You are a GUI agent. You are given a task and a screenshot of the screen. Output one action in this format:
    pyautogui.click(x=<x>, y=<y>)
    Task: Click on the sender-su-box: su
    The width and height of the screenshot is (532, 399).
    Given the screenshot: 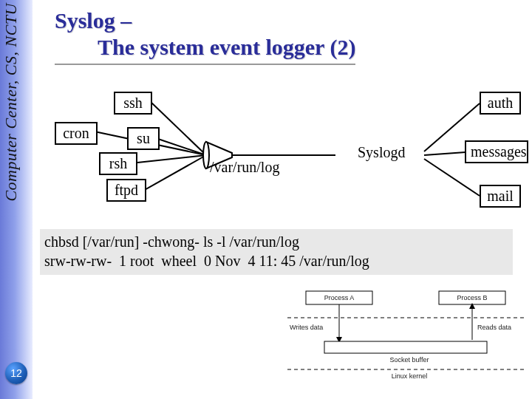 What is the action you would take?
    pyautogui.click(x=143, y=139)
    